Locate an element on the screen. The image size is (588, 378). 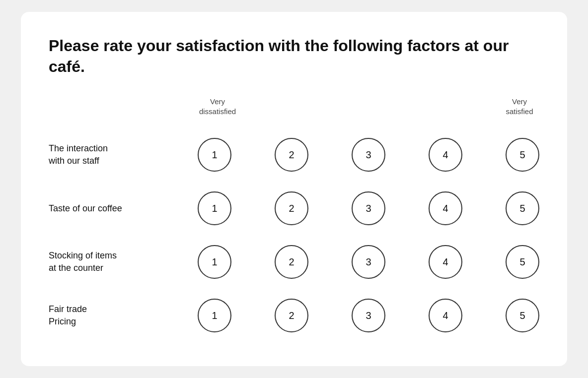
rating-btn-fairtrade-4: 4 is located at coordinates (445, 315).